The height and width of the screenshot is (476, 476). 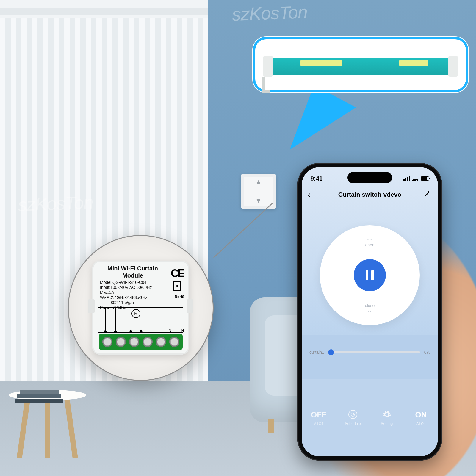 I want to click on pause-icon, so click(x=370, y=275).